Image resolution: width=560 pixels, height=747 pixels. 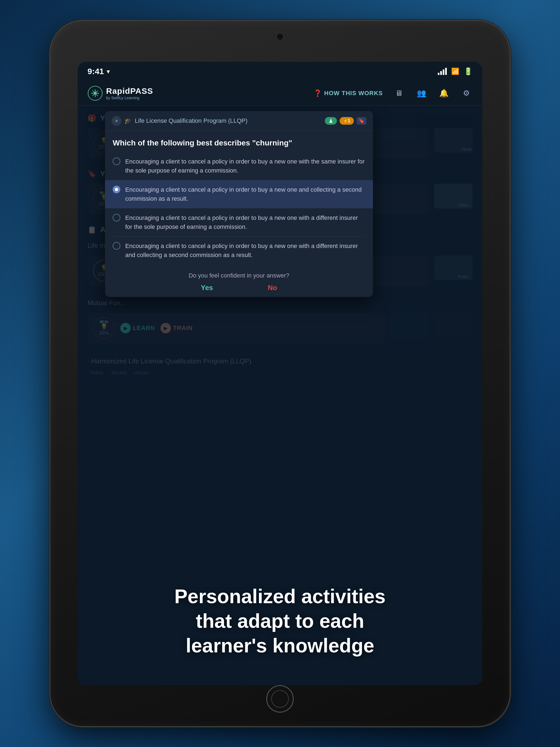 I want to click on radio-d, so click(x=117, y=246).